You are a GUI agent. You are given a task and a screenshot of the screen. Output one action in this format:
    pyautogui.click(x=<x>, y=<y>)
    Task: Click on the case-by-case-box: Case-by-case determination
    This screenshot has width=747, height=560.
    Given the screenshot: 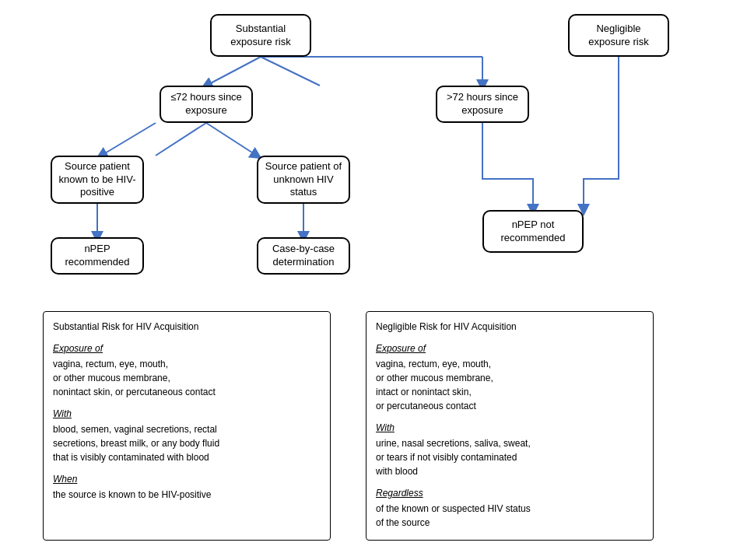 What is the action you would take?
    pyautogui.click(x=303, y=256)
    